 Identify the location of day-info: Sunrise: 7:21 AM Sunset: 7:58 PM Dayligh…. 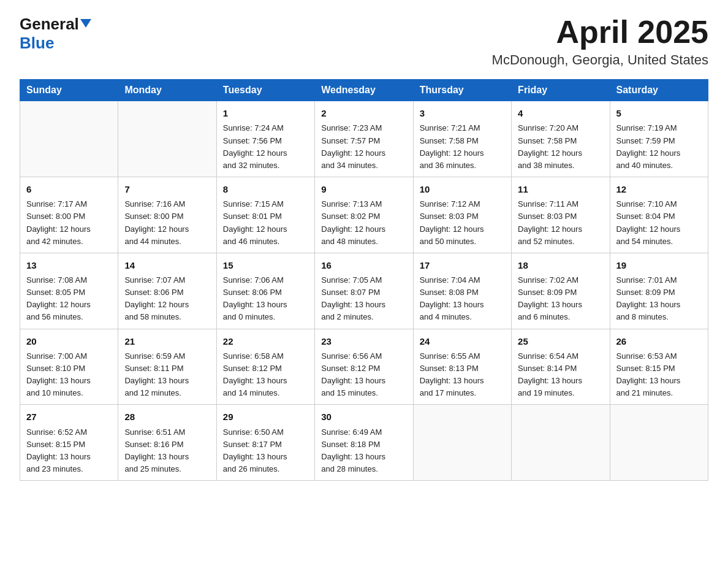
(462, 147).